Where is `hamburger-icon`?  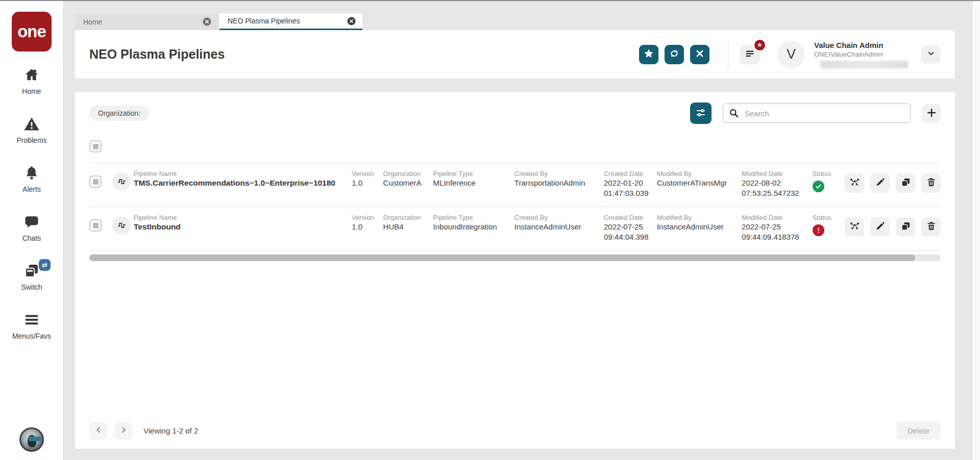 hamburger-icon is located at coordinates (750, 54).